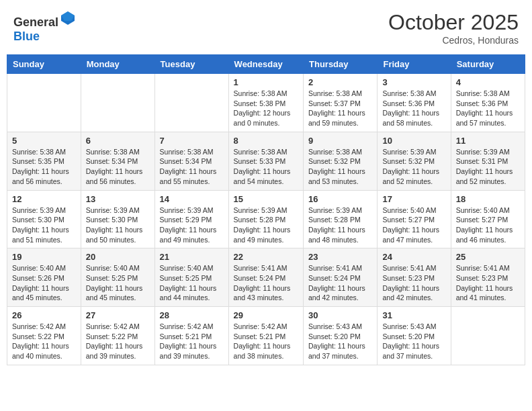  I want to click on weekday-header: Sunday, so click(44, 64).